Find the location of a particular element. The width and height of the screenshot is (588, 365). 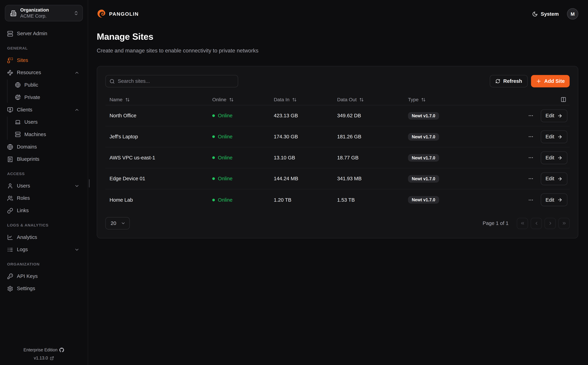

external-link-icon is located at coordinates (52, 358).